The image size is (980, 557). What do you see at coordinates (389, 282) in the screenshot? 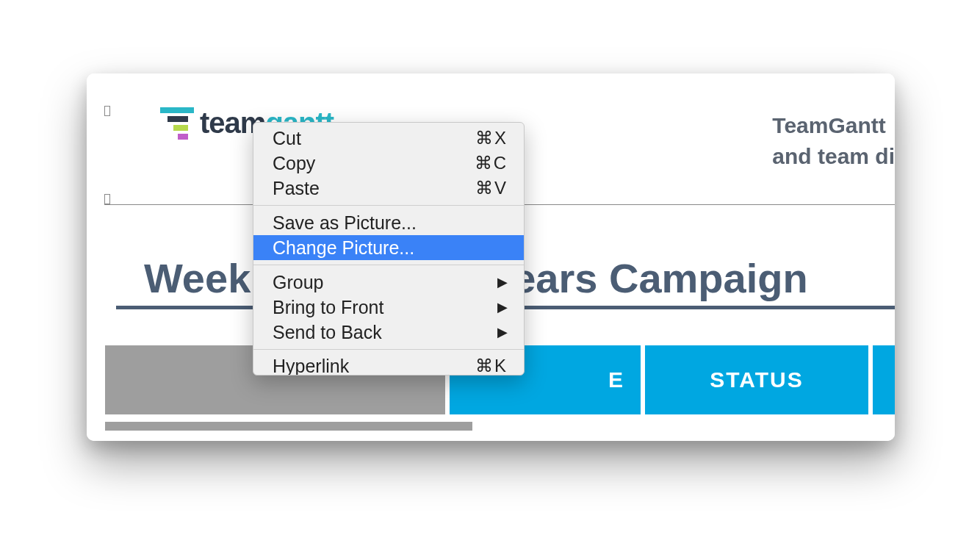
I see `menu-group: Group ▶` at bounding box center [389, 282].